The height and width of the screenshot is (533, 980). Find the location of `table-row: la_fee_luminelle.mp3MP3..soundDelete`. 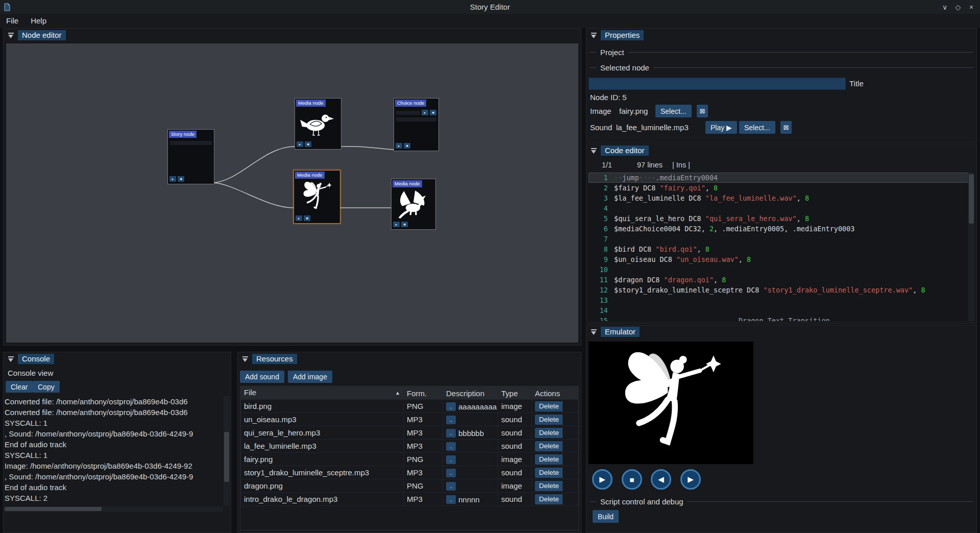

table-row: la_fee_luminelle.mp3MP3..soundDelete is located at coordinates (409, 446).